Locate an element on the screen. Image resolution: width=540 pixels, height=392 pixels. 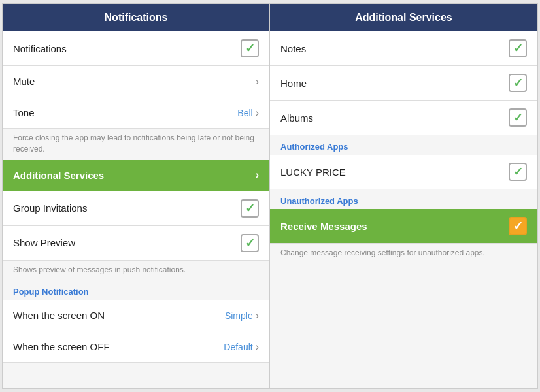
tone-label: Tone is located at coordinates (24, 112).